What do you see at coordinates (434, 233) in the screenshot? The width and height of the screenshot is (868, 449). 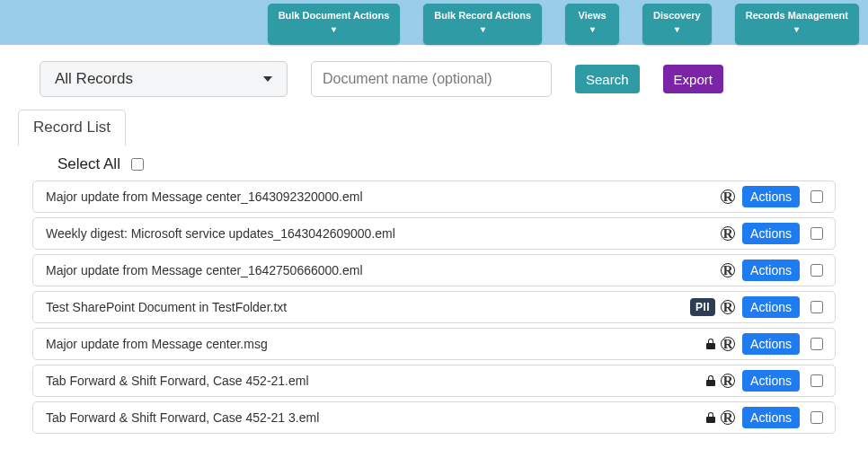 I see `table-row: Weekly digest: Microsoft service updates…` at bounding box center [434, 233].